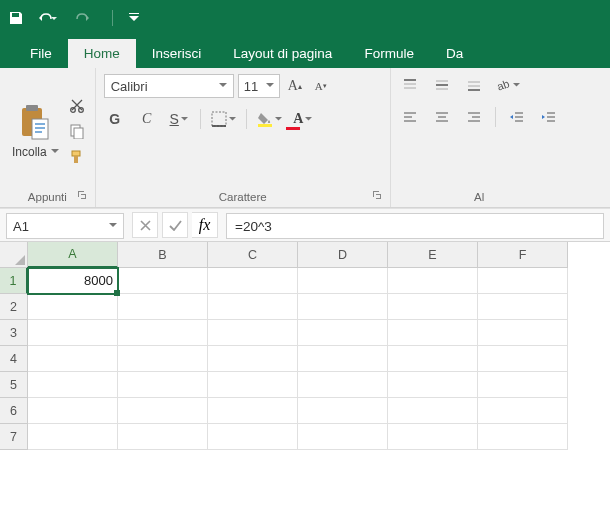  I want to click on save-icon, so click(16, 18).